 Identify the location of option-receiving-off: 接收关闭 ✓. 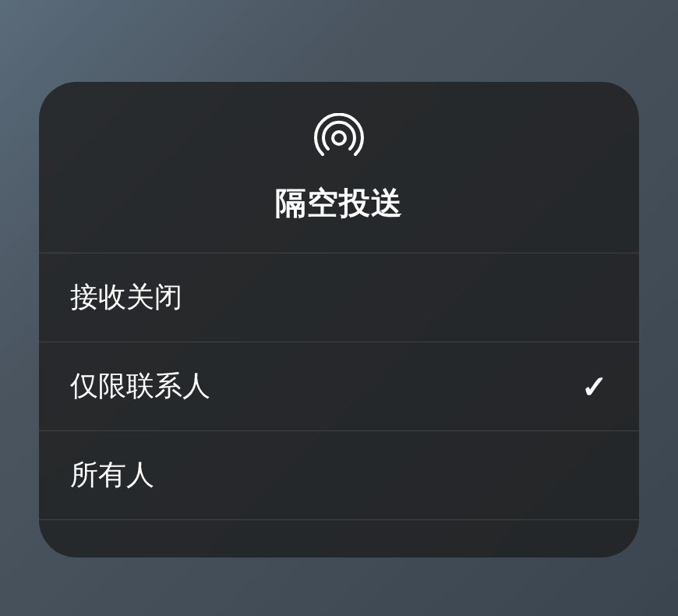
(339, 298).